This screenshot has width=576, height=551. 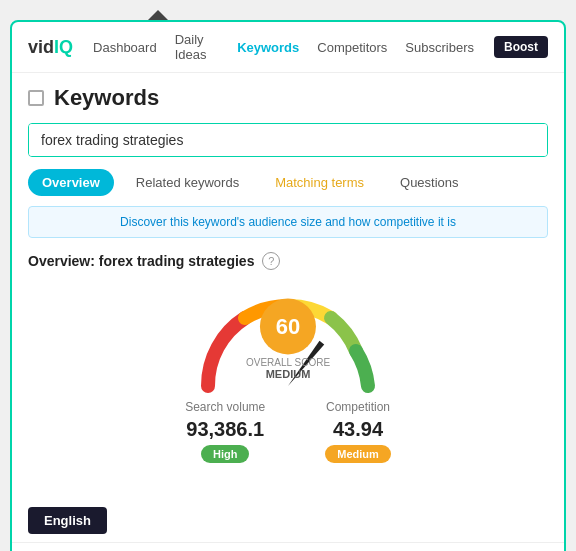 I want to click on navbar: vidIQ Dashboard Daily Ideas Keywords Com…, so click(x=288, y=48).